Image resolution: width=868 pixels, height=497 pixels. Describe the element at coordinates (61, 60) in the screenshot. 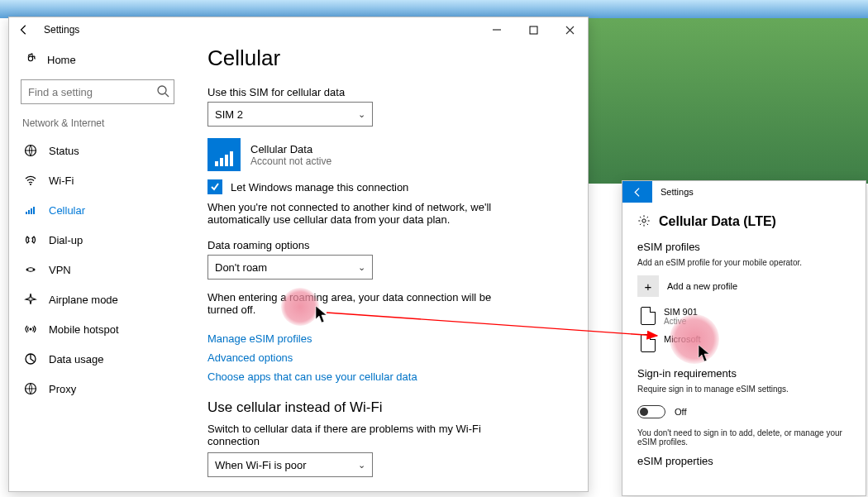

I see `home-label: Home` at that location.